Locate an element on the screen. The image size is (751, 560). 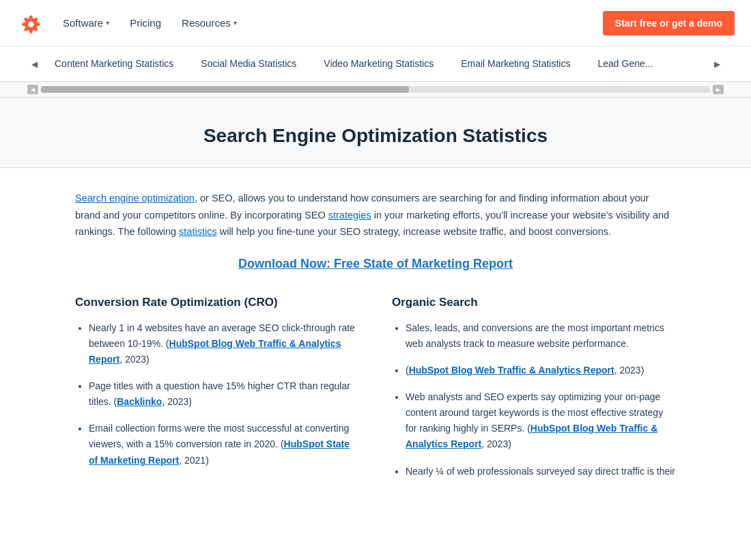
list-item: (HubSpot Blog Web Traffic & Analytics Re… is located at coordinates (541, 370).